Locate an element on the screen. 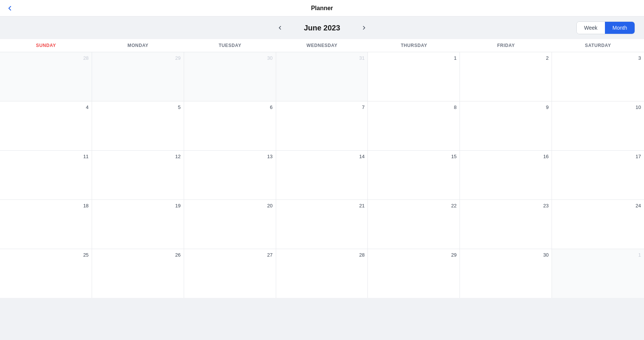  view-toggle: Week Month is located at coordinates (606, 28).